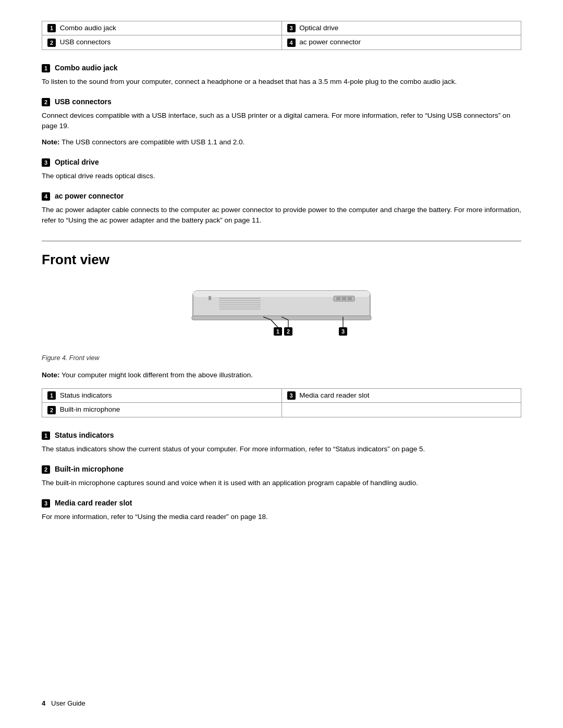 The width and height of the screenshot is (563, 728). What do you see at coordinates (401, 43) in the screenshot?
I see `table-cell: 4 ac power connector` at bounding box center [401, 43].